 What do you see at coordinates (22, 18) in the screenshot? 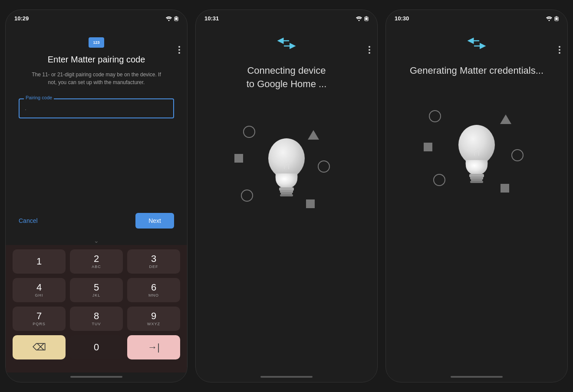
I see `time-1: 10:29` at bounding box center [22, 18].